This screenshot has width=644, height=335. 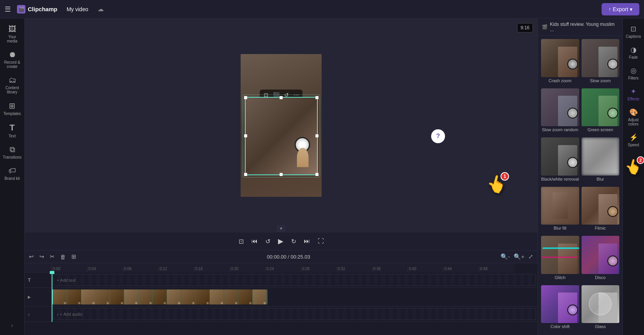 I want to click on speed-icon: ⚡, so click(x=634, y=137).